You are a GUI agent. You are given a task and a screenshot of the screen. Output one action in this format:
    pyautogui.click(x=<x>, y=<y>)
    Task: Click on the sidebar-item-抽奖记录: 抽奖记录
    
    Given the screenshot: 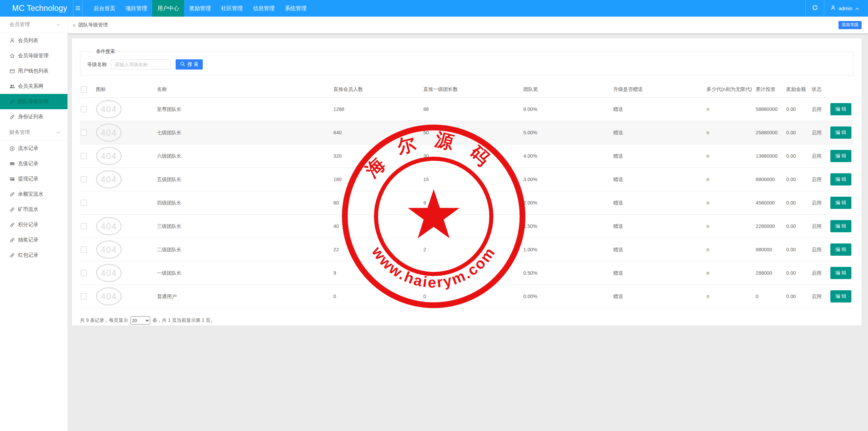 What is the action you would take?
    pyautogui.click(x=34, y=240)
    